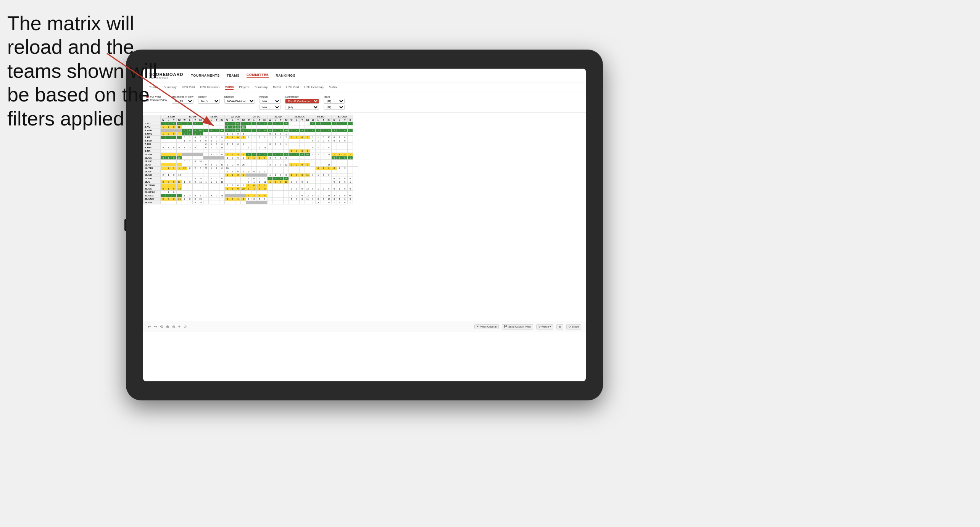 This screenshot has width=980, height=527. Describe the element at coordinates (292, 88) in the screenshot. I see `tab-players-h2h-grid: H2H Grid` at that location.